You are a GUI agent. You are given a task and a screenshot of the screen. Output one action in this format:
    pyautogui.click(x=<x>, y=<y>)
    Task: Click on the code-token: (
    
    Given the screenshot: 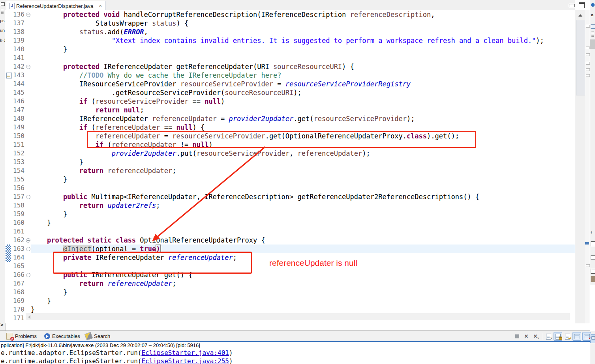 What is the action you would take?
    pyautogui.click(x=91, y=127)
    